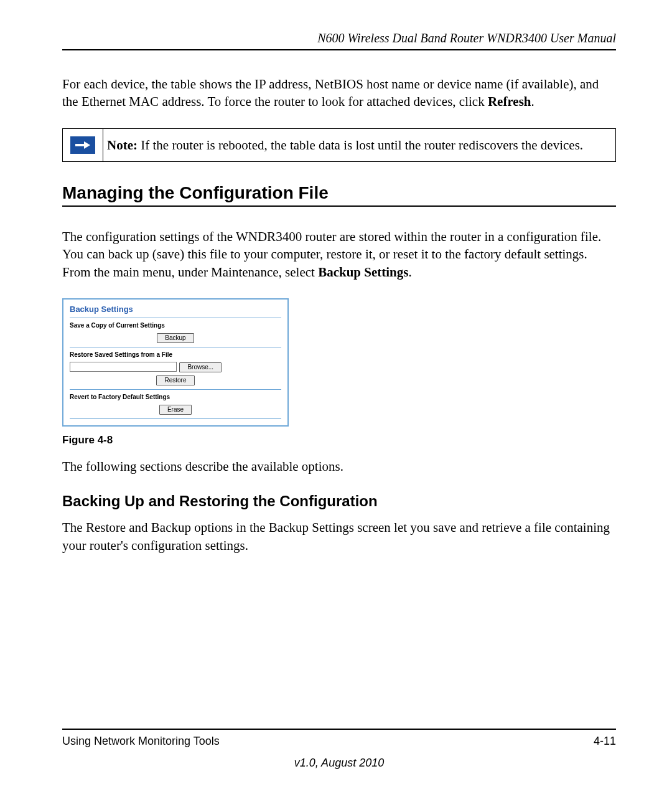 Image resolution: width=672 pixels, height=807 pixels. Describe the element at coordinates (122, 145) in the screenshot. I see `note-label: Note:` at that location.